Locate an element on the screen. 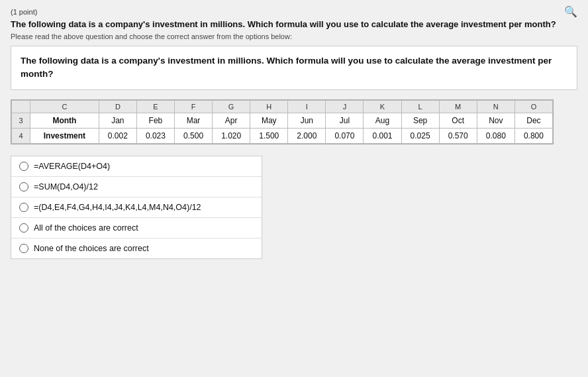 The height and width of the screenshot is (377, 588). col-header-H: H is located at coordinates (269, 106).